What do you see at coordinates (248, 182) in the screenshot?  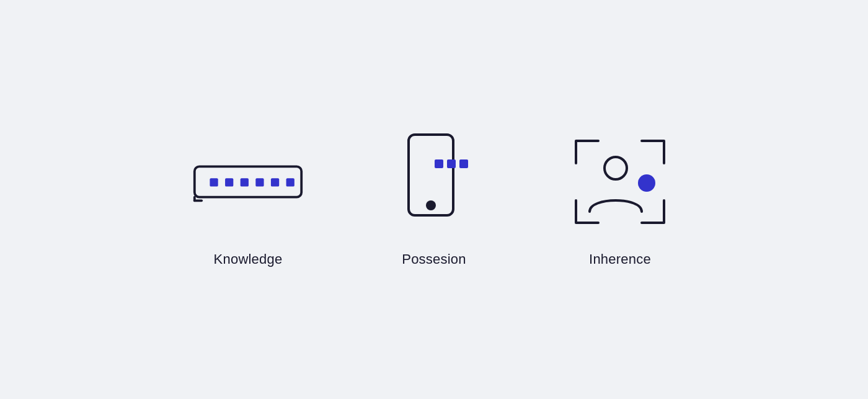 I see `knowledge-icon` at bounding box center [248, 182].